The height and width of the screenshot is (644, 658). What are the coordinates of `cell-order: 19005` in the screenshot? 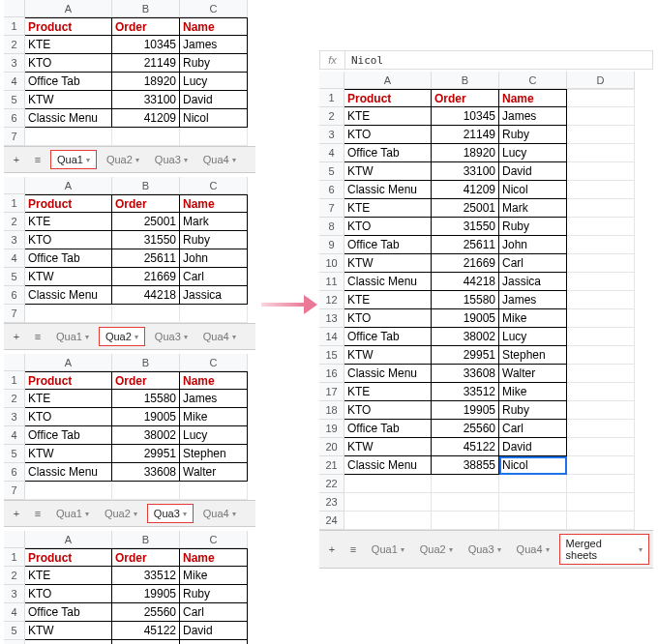 It's located at (146, 418).